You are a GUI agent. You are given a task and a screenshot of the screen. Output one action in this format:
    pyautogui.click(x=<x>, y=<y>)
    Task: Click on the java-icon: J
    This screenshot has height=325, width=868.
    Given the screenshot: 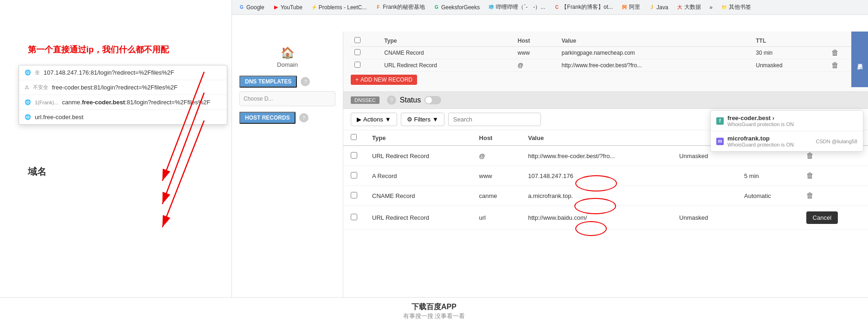 What is the action you would take?
    pyautogui.click(x=652, y=7)
    